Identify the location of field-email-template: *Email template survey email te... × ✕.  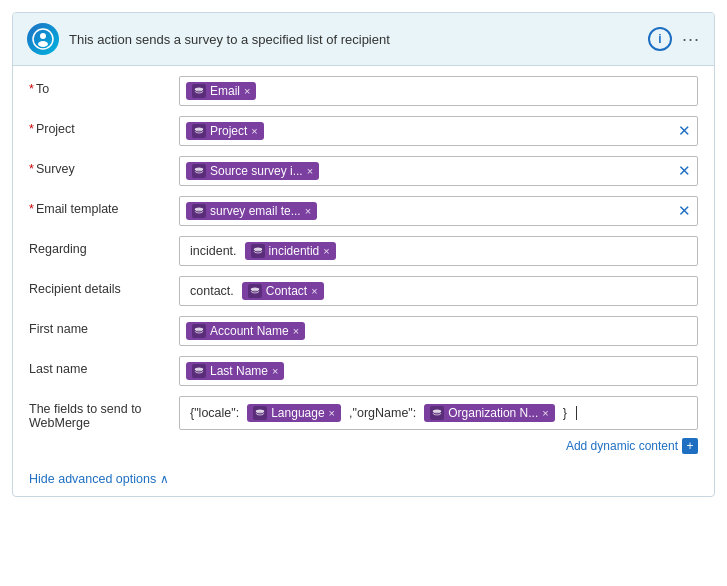
(364, 212).